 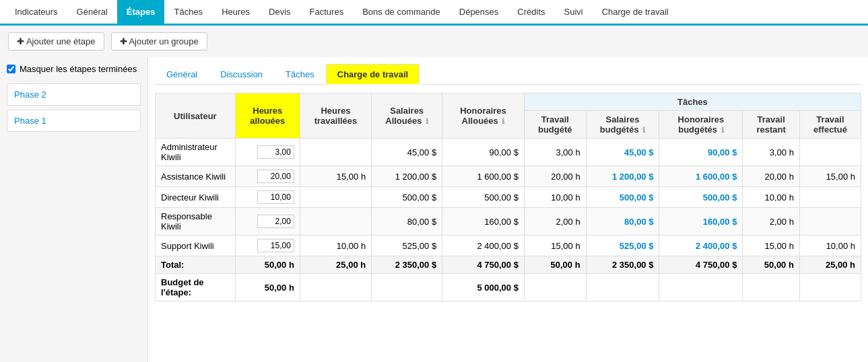 What do you see at coordinates (189, 12) in the screenshot?
I see `nav-taches: Tâches` at bounding box center [189, 12].